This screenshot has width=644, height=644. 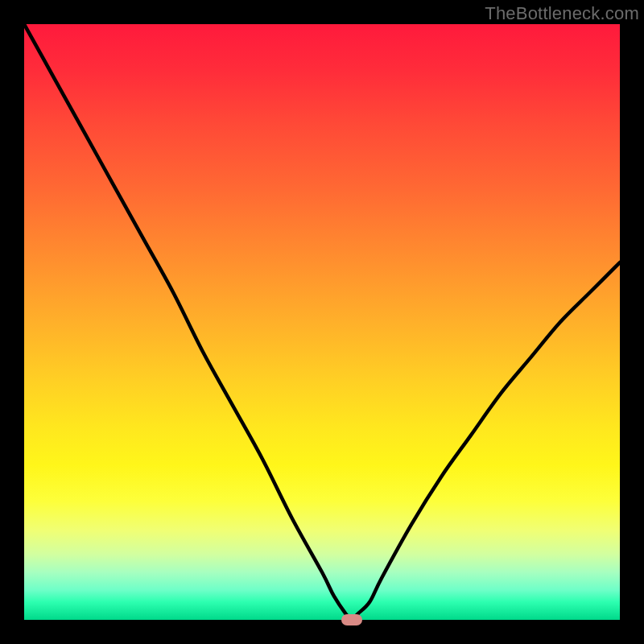 I want to click on optimal-marker, so click(x=352, y=620).